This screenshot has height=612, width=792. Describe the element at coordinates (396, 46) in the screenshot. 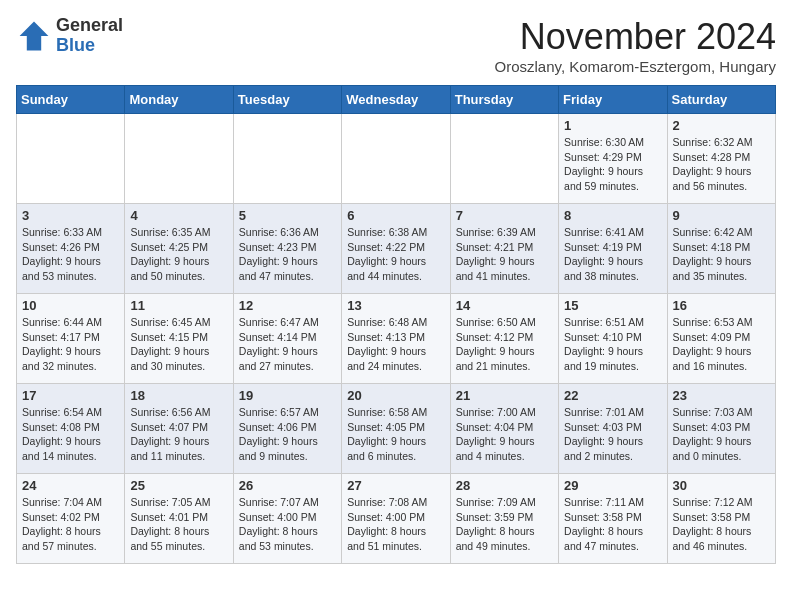

I see `page-header: General Blue November 2024 Oroszlany, Ko…` at that location.